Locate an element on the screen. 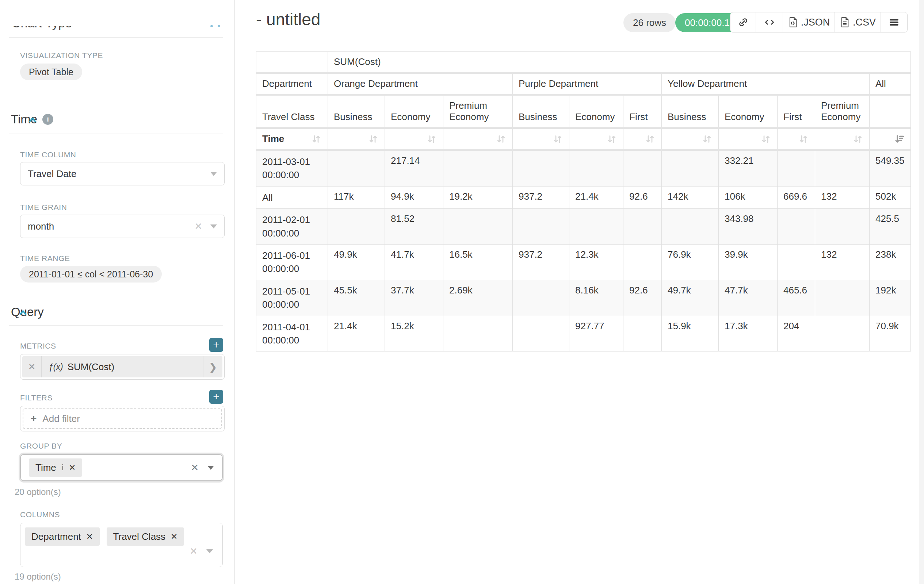 Image resolution: width=924 pixels, height=584 pixels. group-by-label: GROUP BY is located at coordinates (41, 446).